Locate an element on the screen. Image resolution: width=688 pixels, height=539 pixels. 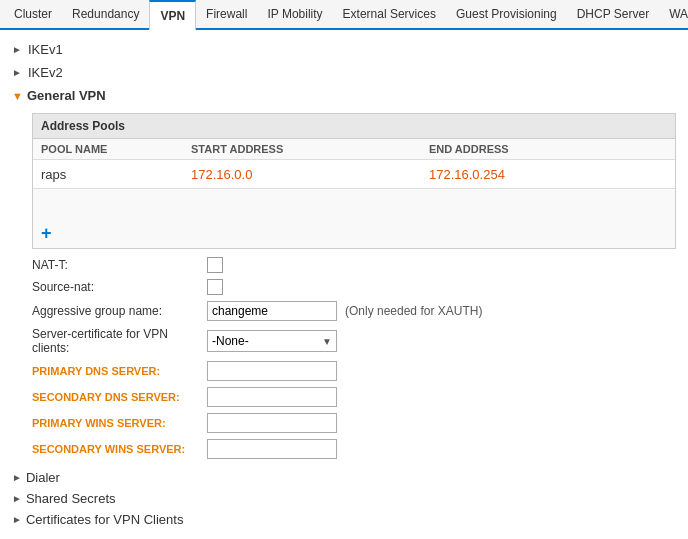
primary-dns-row: PRIMARY DNS SERVER: is located at coordinates (354, 371).